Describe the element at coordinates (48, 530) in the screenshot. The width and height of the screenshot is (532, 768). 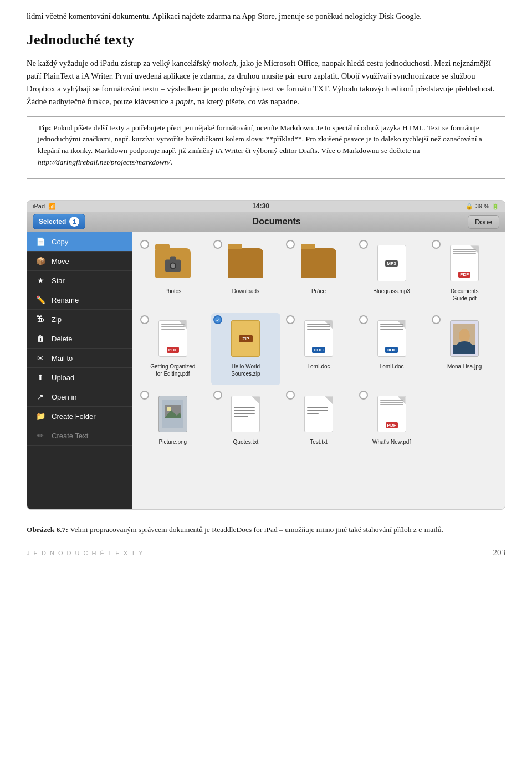
I see `caption-bold: Obrázek 6.7:` at that location.